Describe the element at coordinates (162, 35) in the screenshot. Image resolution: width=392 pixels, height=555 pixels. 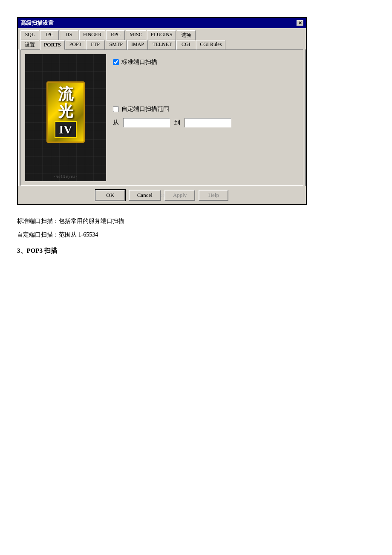
I see `tab-row-1: SQL IPC IIS FINGER RPC MISC PLUGINS 选项` at that location.